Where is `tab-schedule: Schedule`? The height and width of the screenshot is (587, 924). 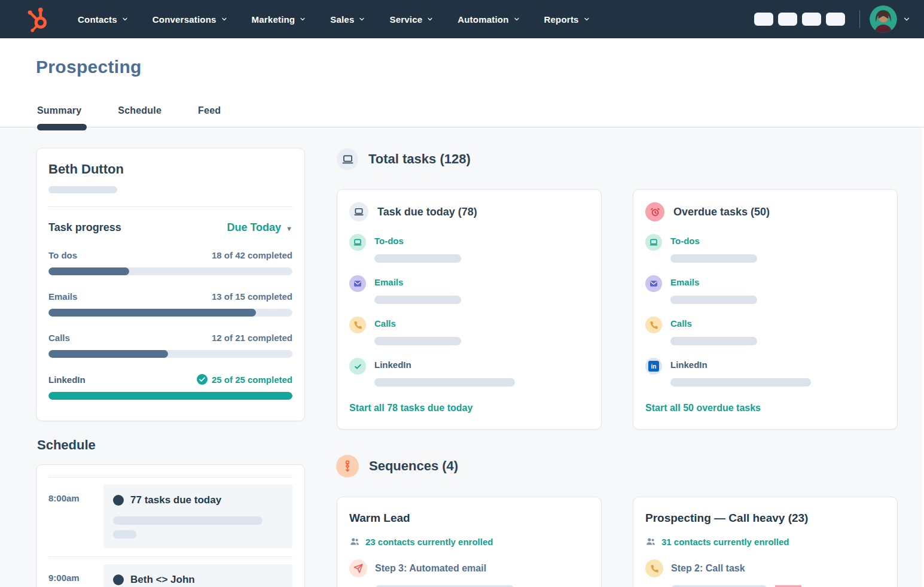
tab-schedule: Schedule is located at coordinates (140, 111).